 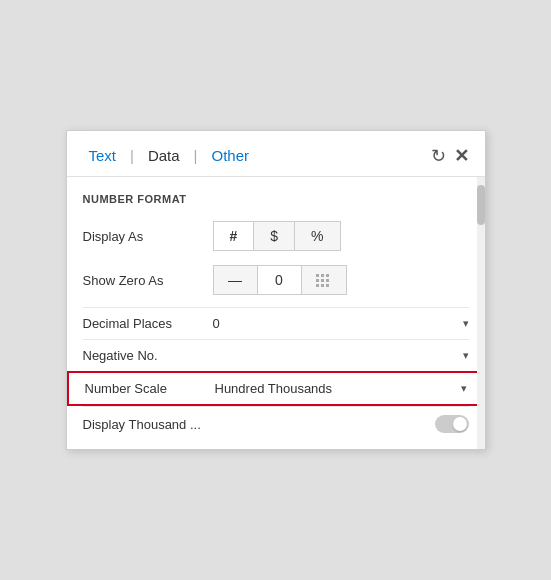 What do you see at coordinates (276, 280) in the screenshot?
I see `show-zero-as-row: Show Zero As — 0` at bounding box center [276, 280].